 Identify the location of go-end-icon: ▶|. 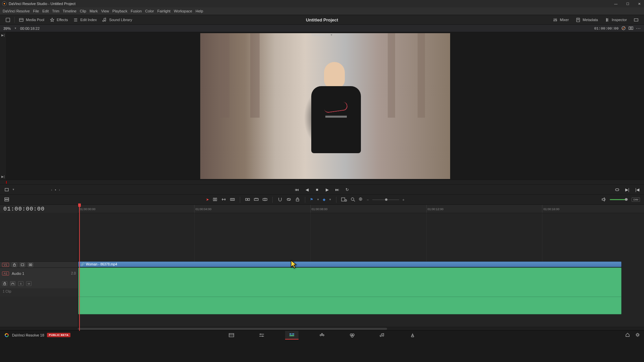
(627, 190).